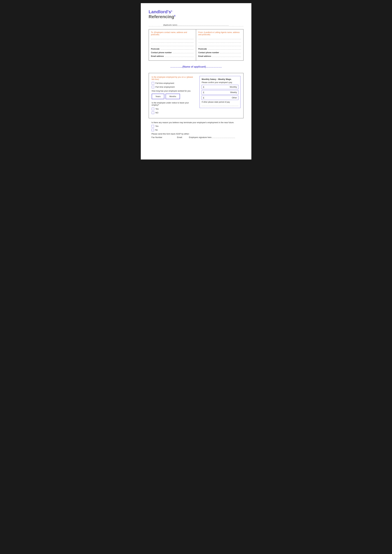 This screenshot has height=554, width=392. I want to click on from-box: From: (Landlord or Letting Agents name, …, so click(220, 45).